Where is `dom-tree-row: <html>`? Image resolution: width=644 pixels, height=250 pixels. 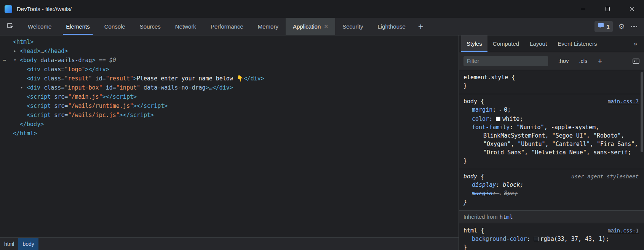 dom-tree-row: <html> is located at coordinates (229, 42).